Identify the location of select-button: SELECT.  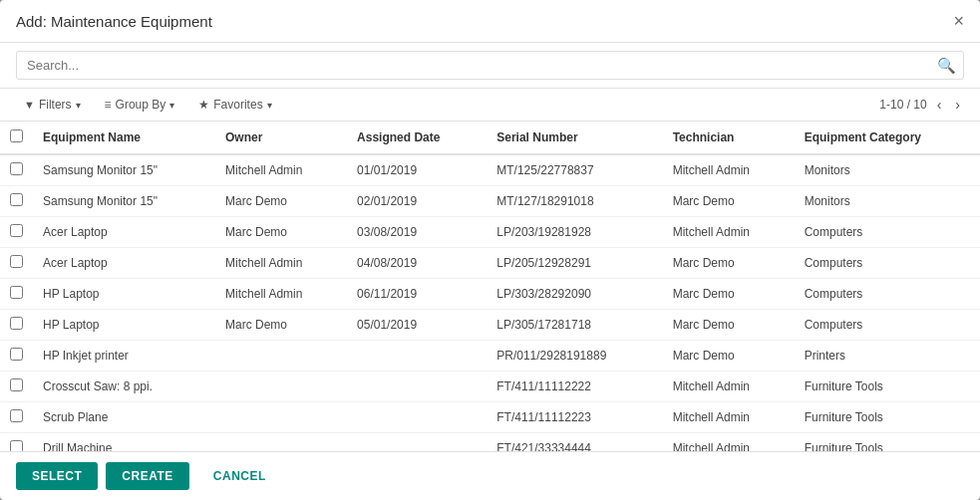
(57, 476).